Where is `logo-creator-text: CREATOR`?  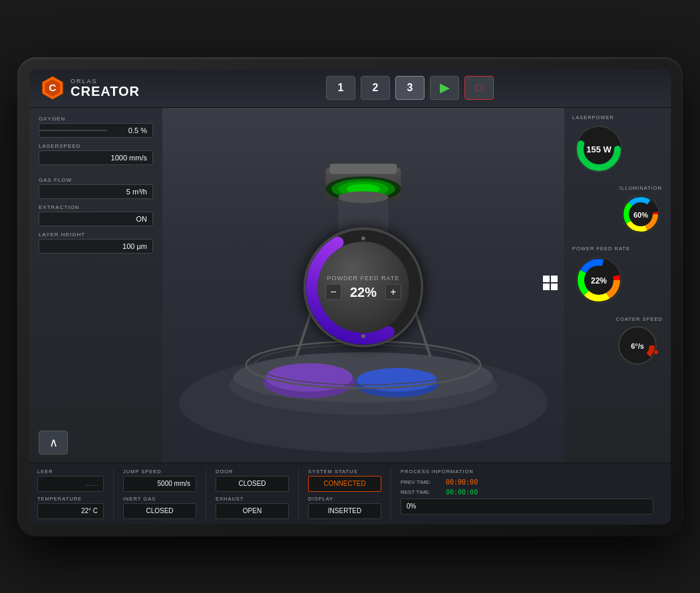 logo-creator-text: CREATOR is located at coordinates (105, 91).